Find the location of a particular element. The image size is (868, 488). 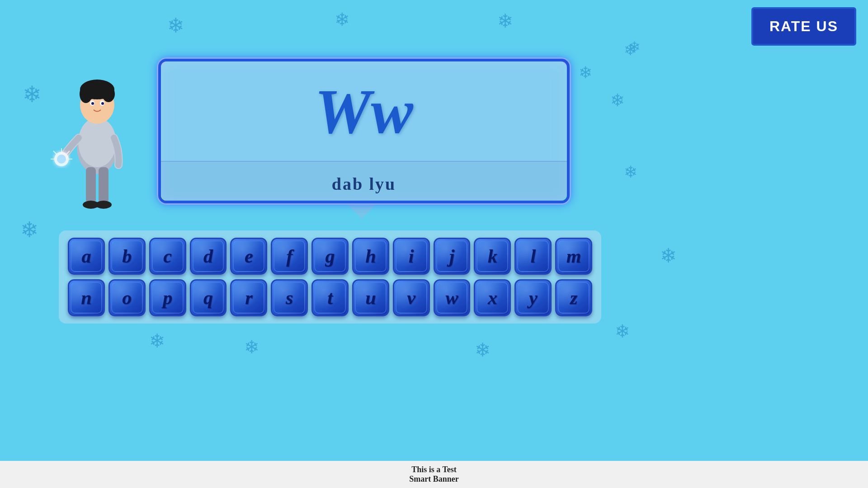

key-label-s: s is located at coordinates (289, 298).